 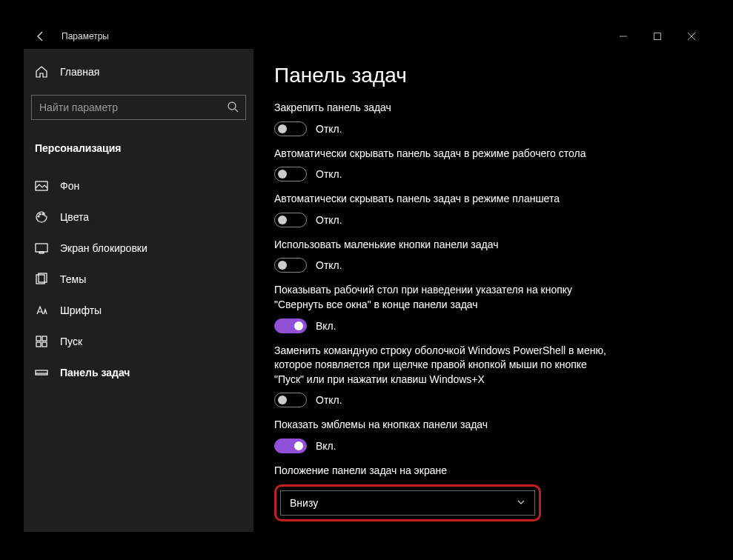 I want to click on themes-icon, so click(x=42, y=279).